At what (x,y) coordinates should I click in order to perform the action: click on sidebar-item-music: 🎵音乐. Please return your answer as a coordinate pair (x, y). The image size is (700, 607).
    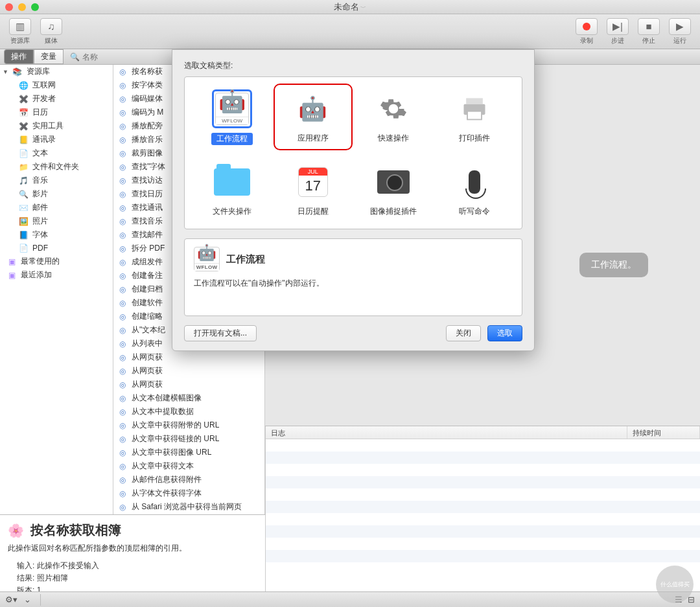
    Looking at the image, I should click on (56, 180).